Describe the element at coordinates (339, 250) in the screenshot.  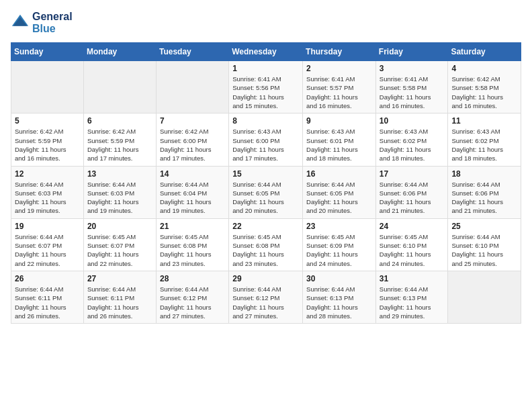
I see `day-info: Sunrise: 6:45 AM Sunset: 6:09 PM Dayligh…` at that location.